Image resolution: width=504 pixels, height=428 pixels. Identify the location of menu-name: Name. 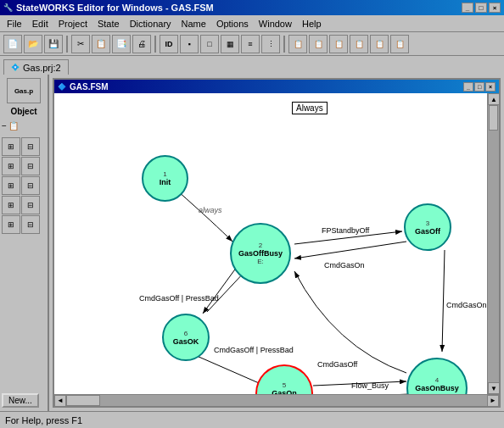
(193, 24).